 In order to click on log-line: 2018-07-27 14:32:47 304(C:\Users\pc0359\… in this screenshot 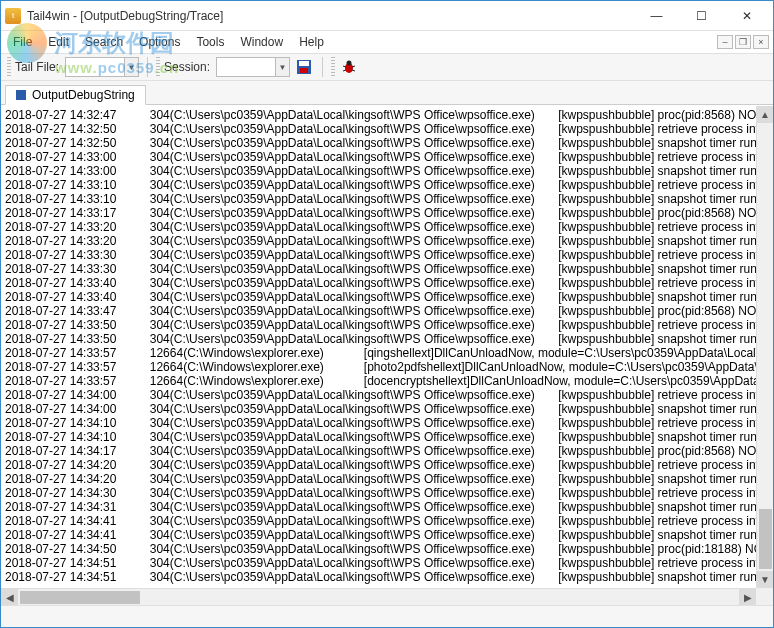, I will do `click(387, 115)`.